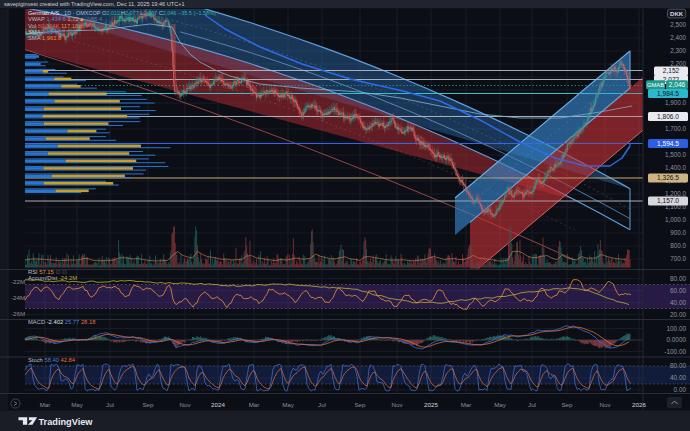  I want to click on svg-text: TradingView, so click(66, 422).